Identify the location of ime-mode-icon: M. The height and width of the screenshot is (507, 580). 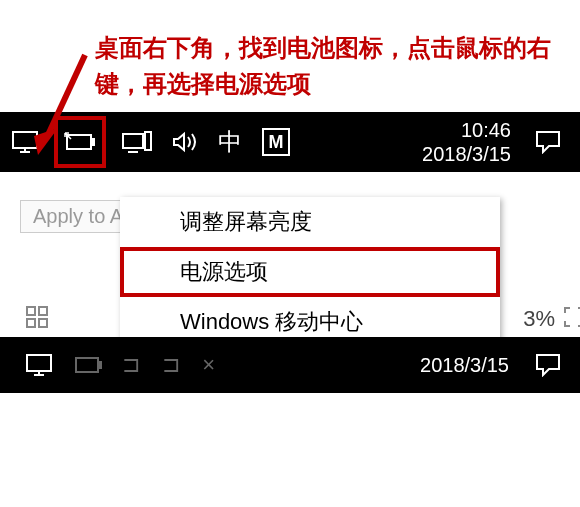
(276, 142).